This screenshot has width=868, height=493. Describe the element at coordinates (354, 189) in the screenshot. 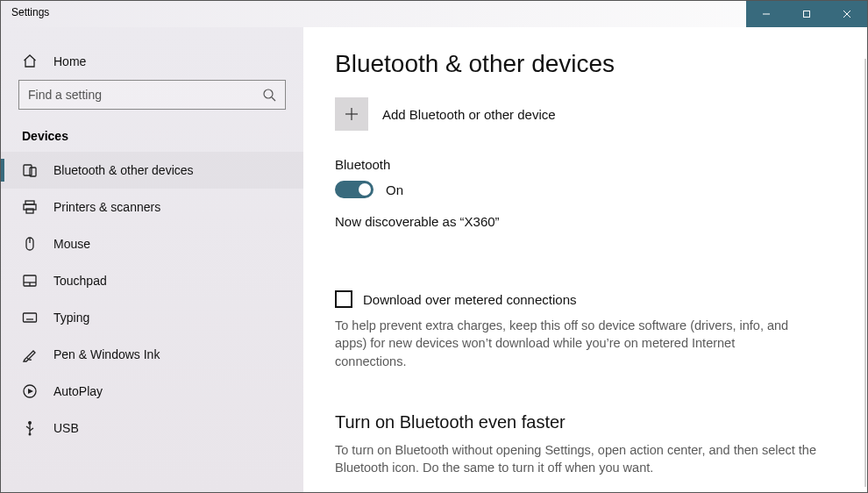

I see `bluetooth-toggle` at that location.